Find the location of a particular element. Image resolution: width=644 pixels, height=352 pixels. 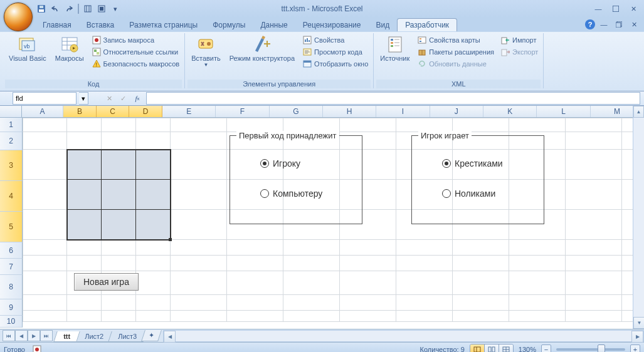

macros-button: Макросы is located at coordinates (70, 48).